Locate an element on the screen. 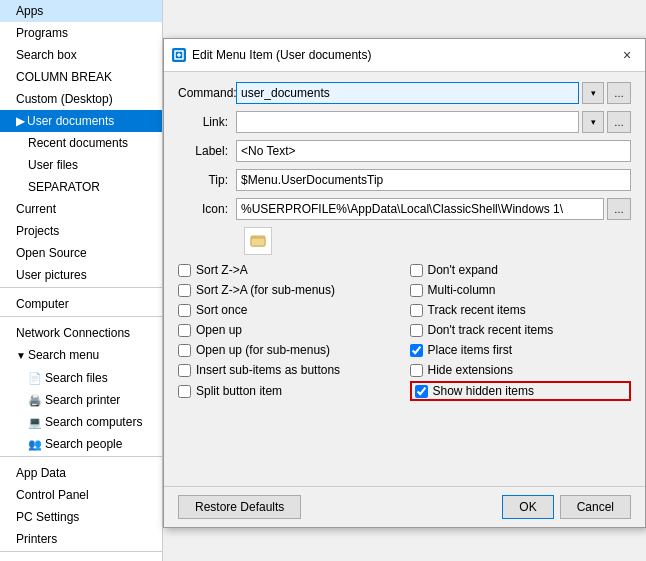  sidebar-item-user-pictures: User pictures is located at coordinates (81, 275).